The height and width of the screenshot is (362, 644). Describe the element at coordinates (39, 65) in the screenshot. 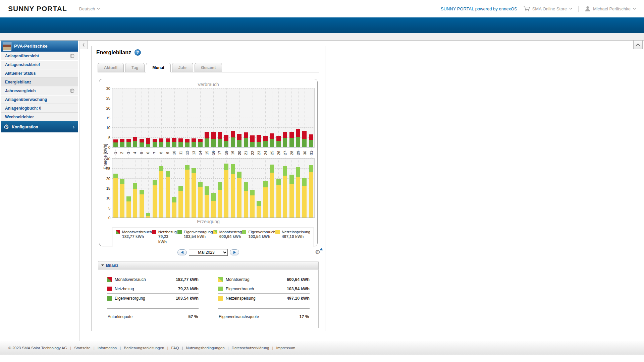

I see `sidebar-item-anlagensteckbrief: Anlagensteckbrief` at that location.